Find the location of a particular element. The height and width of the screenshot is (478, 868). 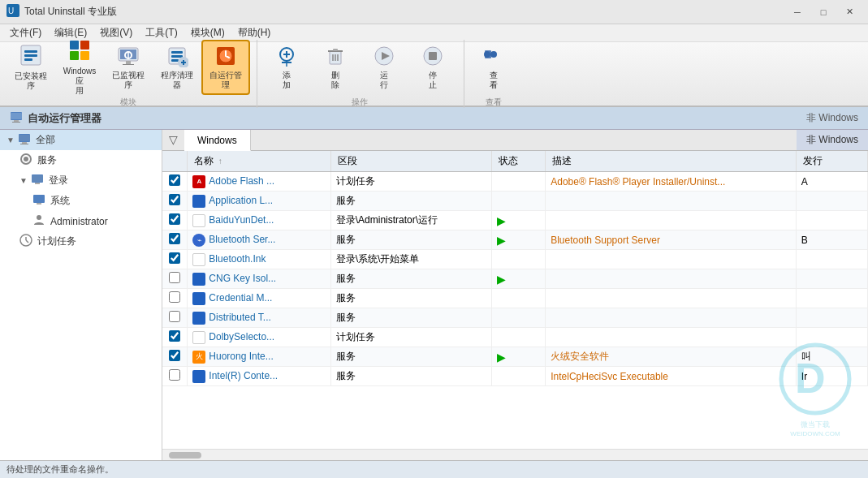

sidebar-item-services: 服务 is located at coordinates (81, 161).